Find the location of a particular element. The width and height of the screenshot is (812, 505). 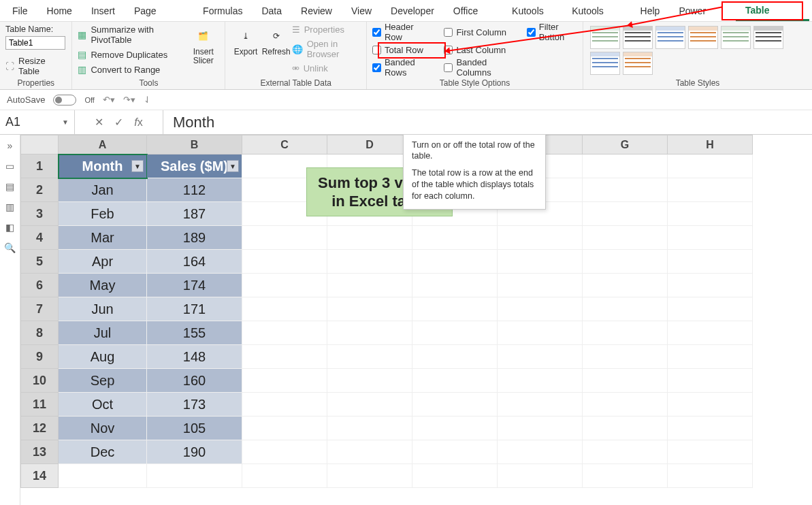

cell: Sales ($M)▼ is located at coordinates (195, 166).